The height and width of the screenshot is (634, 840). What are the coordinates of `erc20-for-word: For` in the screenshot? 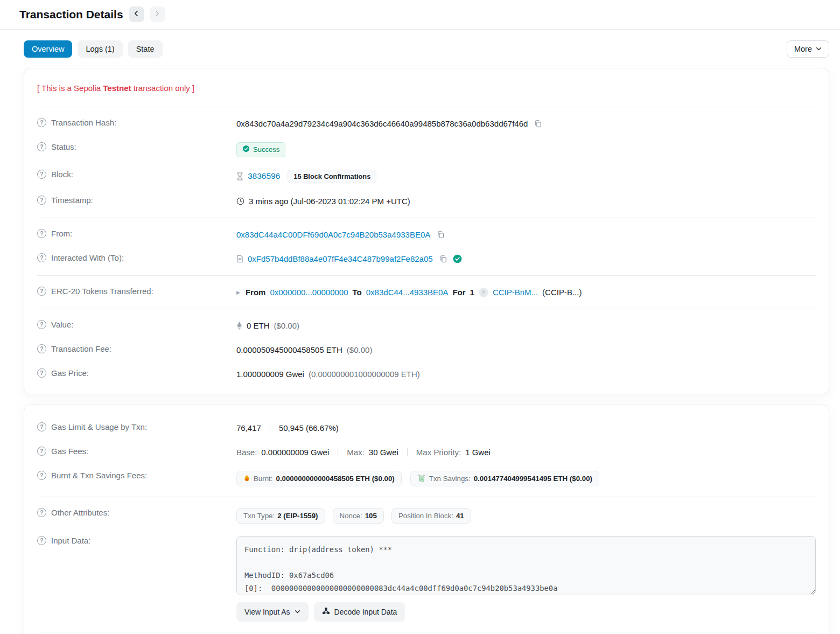 It's located at (459, 292).